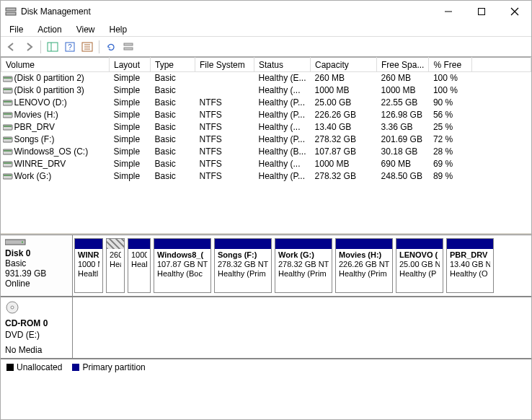  I want to click on show-hide-tree-button, so click(53, 47).